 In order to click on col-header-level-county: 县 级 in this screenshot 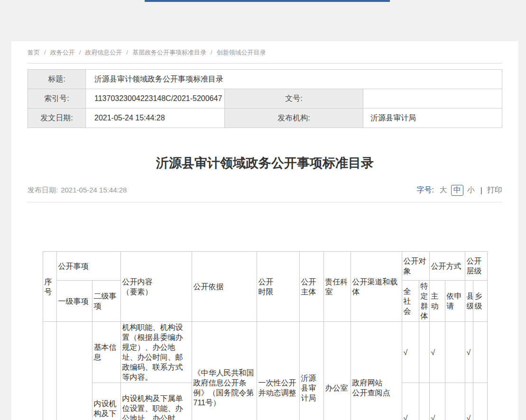, I will do `click(469, 301)`.